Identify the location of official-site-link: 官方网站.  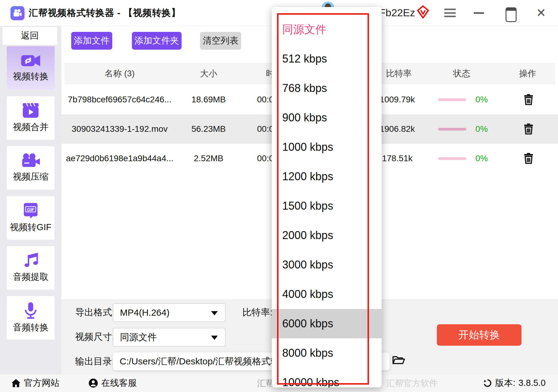
(35, 383).